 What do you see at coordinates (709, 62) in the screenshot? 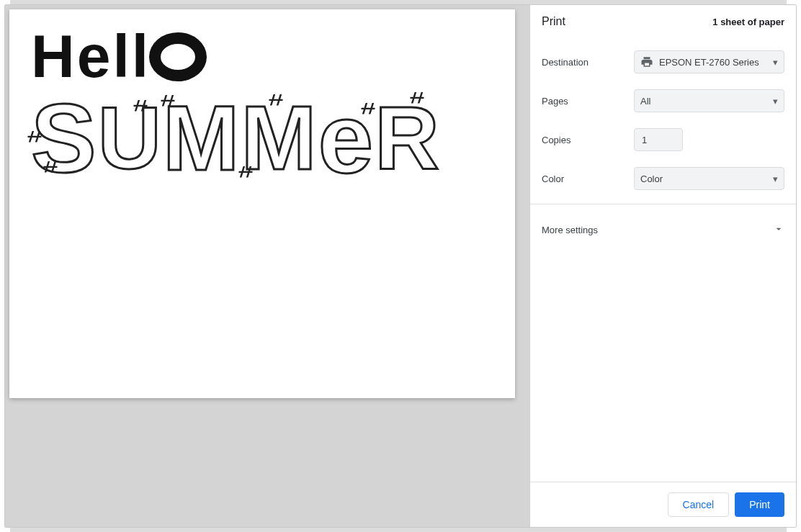
I see `destination-select: EPSON ET-2760 Series ▾` at bounding box center [709, 62].